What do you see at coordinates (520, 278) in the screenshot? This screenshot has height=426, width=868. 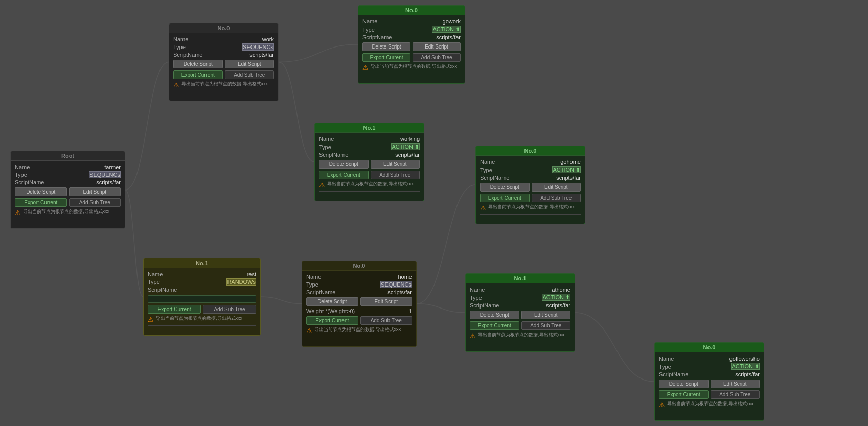 I see `node-header-node_athome: No.1` at bounding box center [520, 278].